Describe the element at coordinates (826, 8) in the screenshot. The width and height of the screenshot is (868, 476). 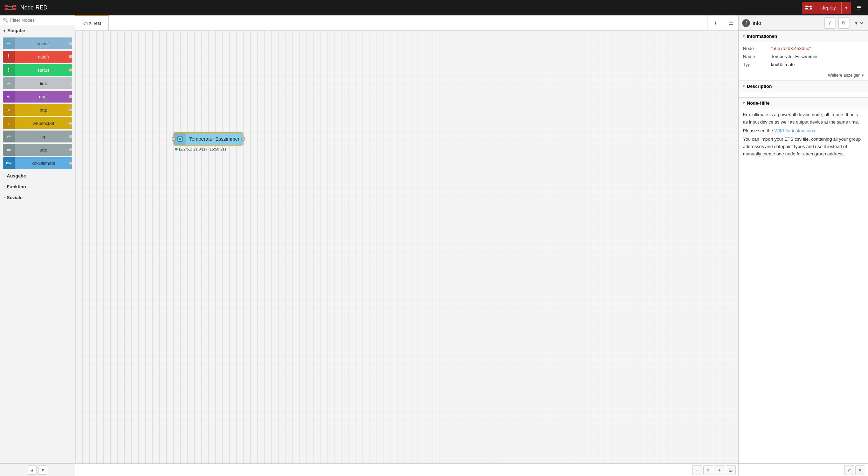
I see `deploy-button: deploy ▾` at that location.